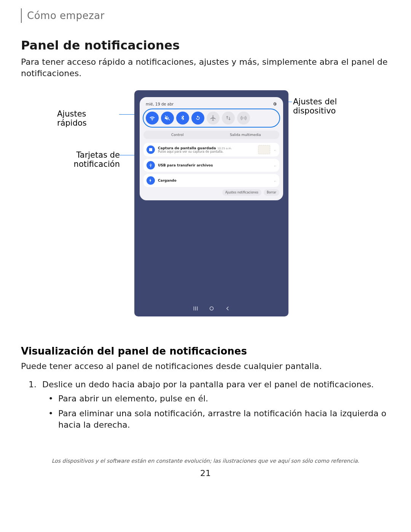 Image resolution: width=411 pixels, height=532 pixels. Describe the element at coordinates (212, 118) in the screenshot. I see `quick-settings-row` at that location.